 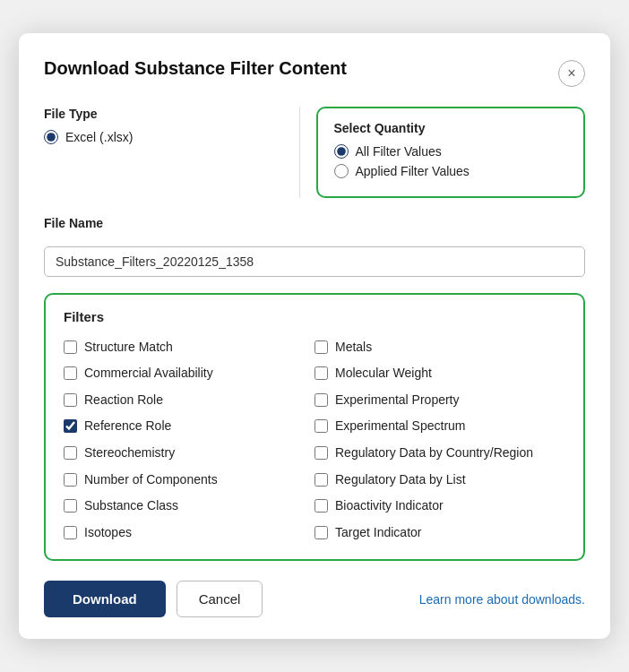 What do you see at coordinates (321, 348) in the screenshot?
I see `filter-checkbox-metals` at bounding box center [321, 348].